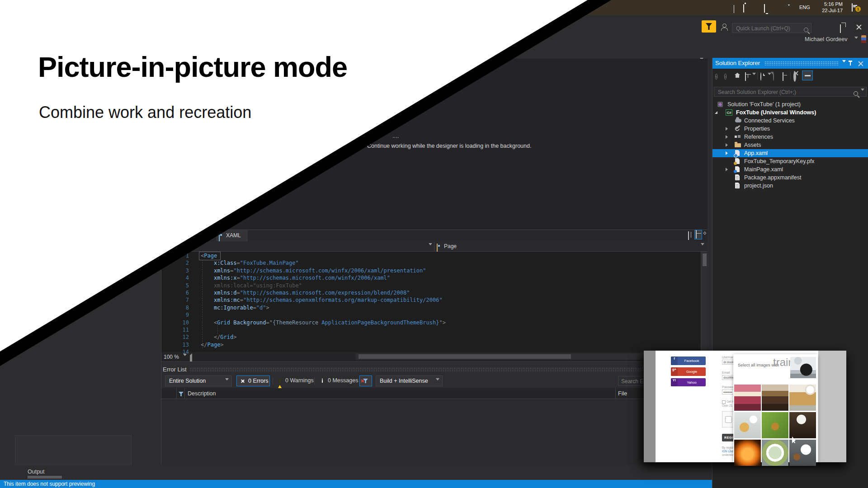 The height and width of the screenshot is (488, 868). I want to click on code-line: 12 </Grid>, so click(207, 338).